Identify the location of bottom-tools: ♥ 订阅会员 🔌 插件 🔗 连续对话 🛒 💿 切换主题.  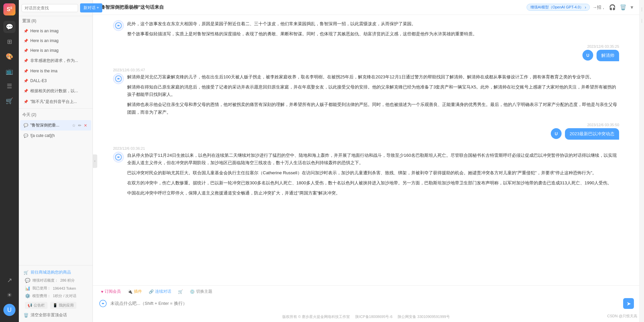
(366, 291).